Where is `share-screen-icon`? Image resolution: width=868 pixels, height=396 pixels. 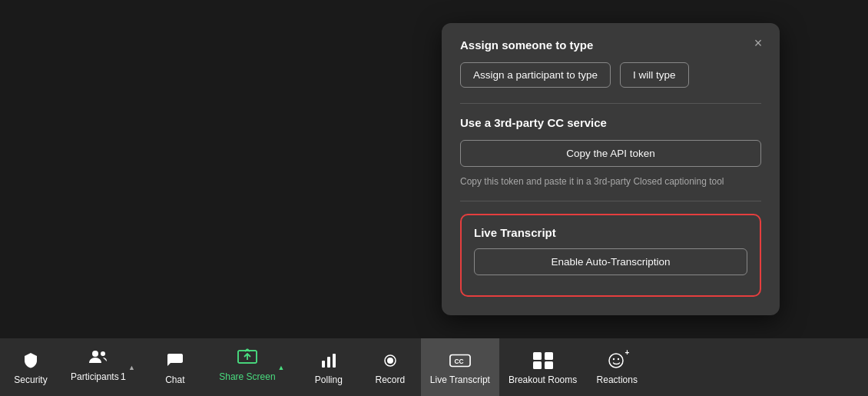 share-screen-icon is located at coordinates (247, 358).